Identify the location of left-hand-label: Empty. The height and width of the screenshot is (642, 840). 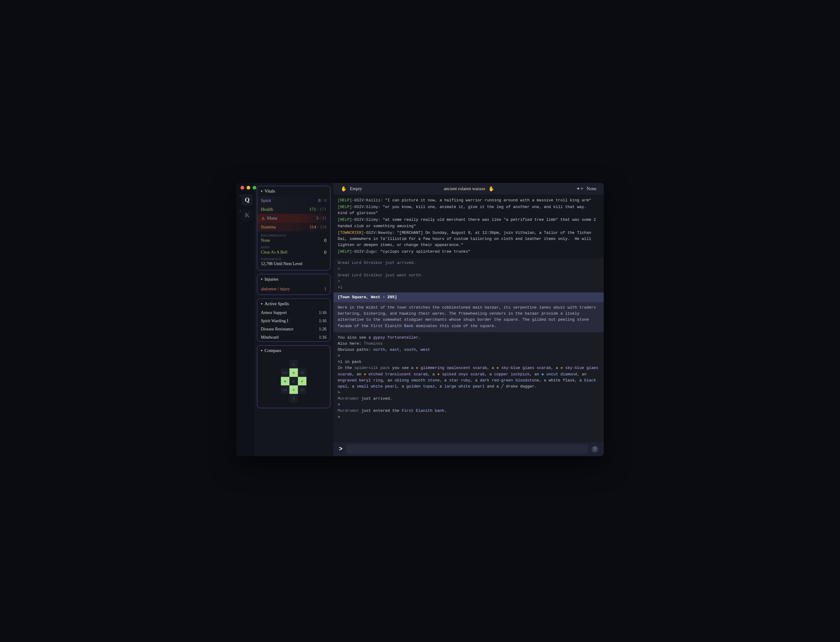
(356, 189).